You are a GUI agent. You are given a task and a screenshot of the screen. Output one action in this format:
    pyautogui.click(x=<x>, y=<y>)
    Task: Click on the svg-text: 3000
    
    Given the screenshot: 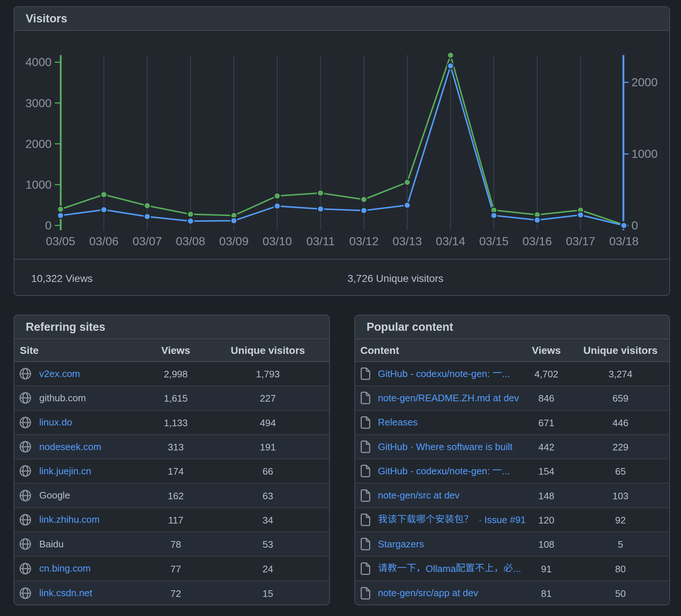 What is the action you would take?
    pyautogui.click(x=38, y=103)
    